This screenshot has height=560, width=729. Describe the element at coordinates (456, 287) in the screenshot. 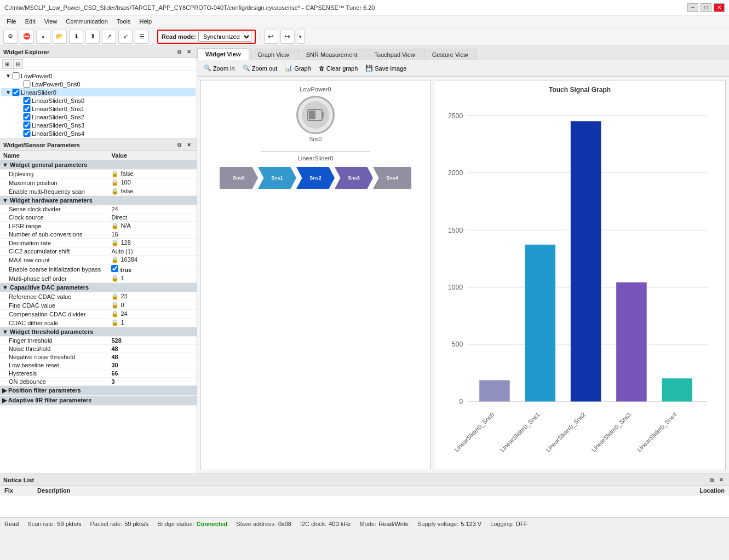

I see `y-label-1000: 1000` at that location.